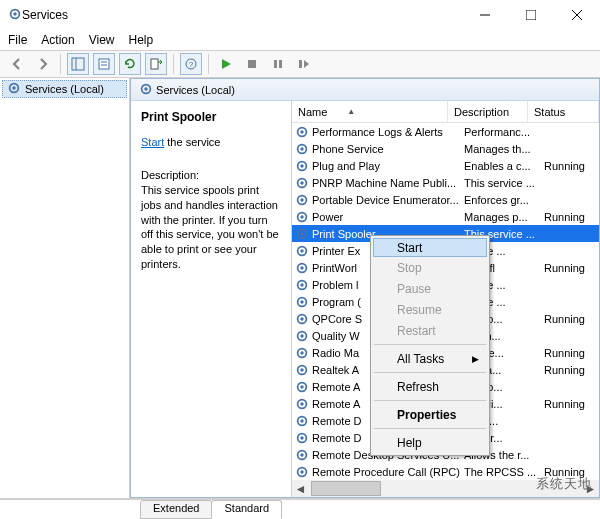  Describe the element at coordinates (176, 510) in the screenshot. I see `tab-extended: Extended` at that location.